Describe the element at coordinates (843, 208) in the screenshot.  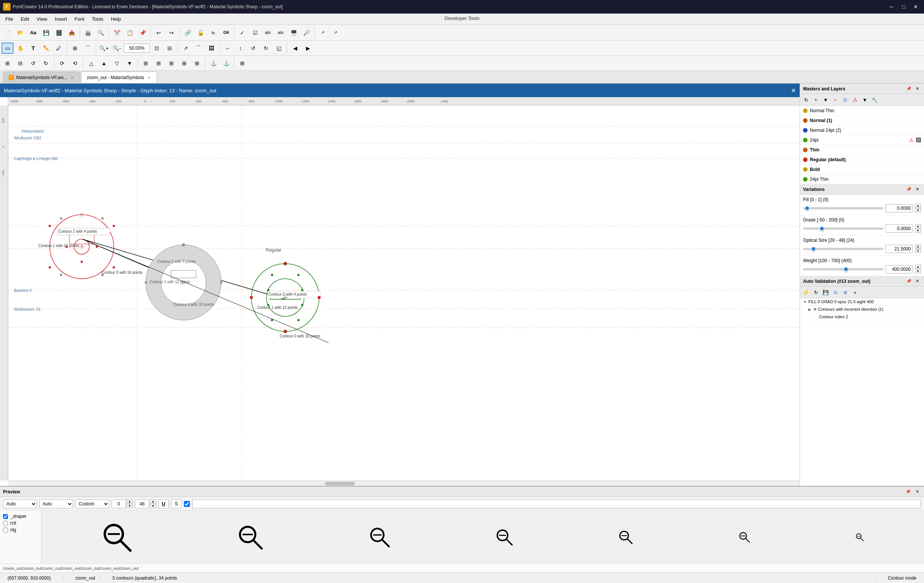
I see `var-fill-slider` at that location.